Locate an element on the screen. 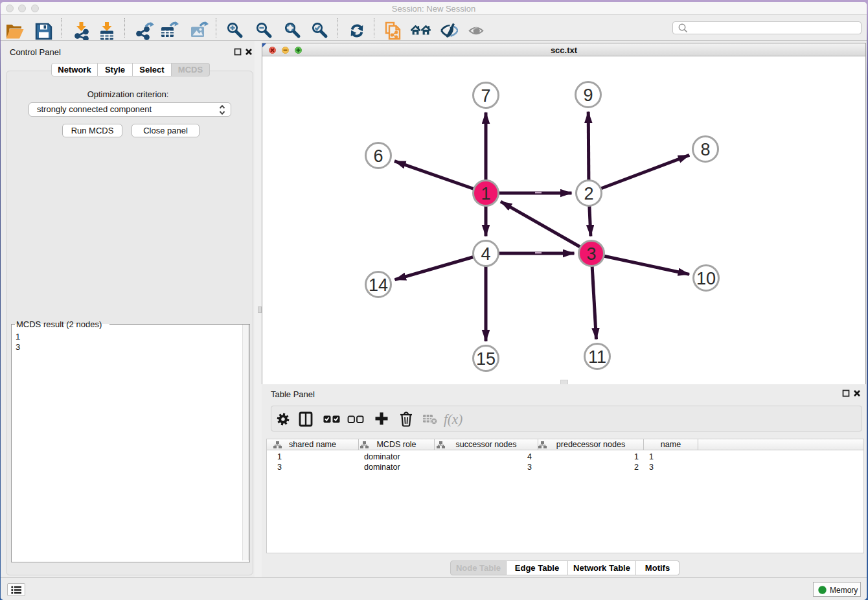 This screenshot has width=868, height=600. svg-text: 8 is located at coordinates (705, 150).